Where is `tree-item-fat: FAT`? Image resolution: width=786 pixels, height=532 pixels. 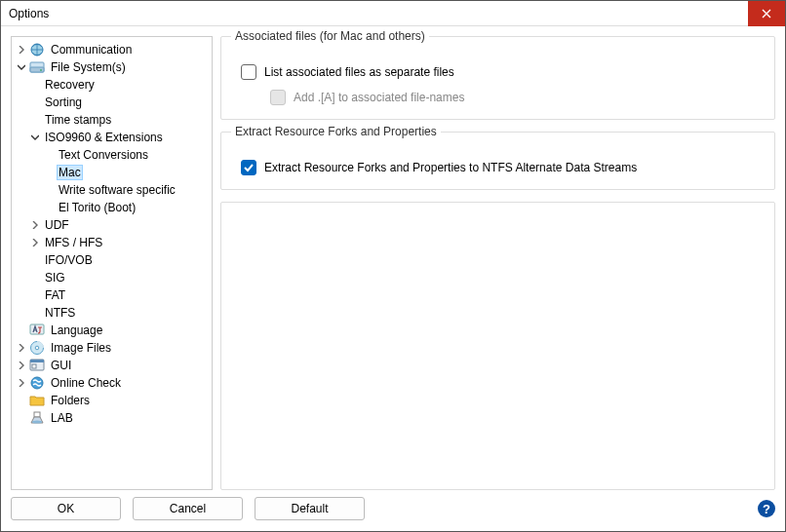
tree-item-fat: FAT is located at coordinates (121, 295).